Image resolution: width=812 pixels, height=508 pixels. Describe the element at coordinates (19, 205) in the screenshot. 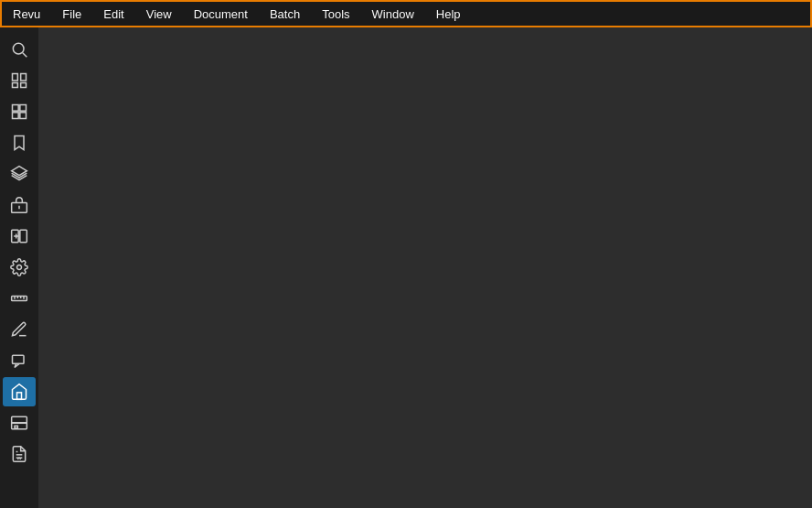

I see `toolbox-icon` at that location.